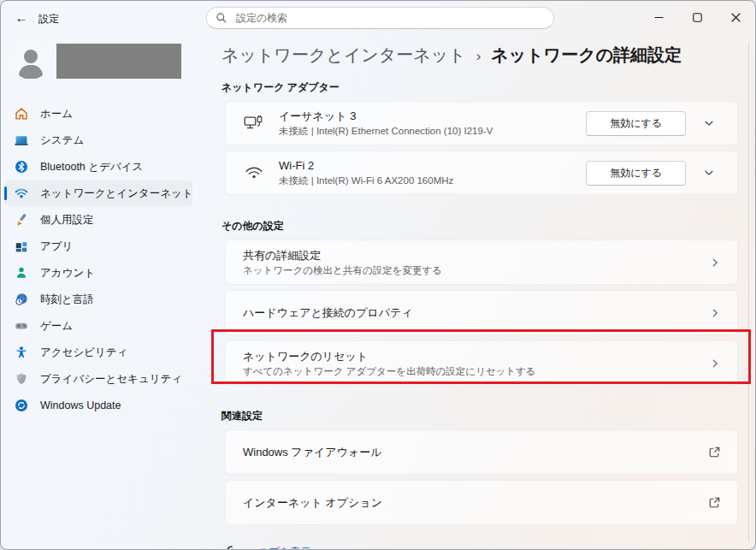 The width and height of the screenshot is (756, 550). Describe the element at coordinates (480, 55) in the screenshot. I see `breadcrumb: ネットワークとインターネット › ネットワークの詳細設定` at that location.